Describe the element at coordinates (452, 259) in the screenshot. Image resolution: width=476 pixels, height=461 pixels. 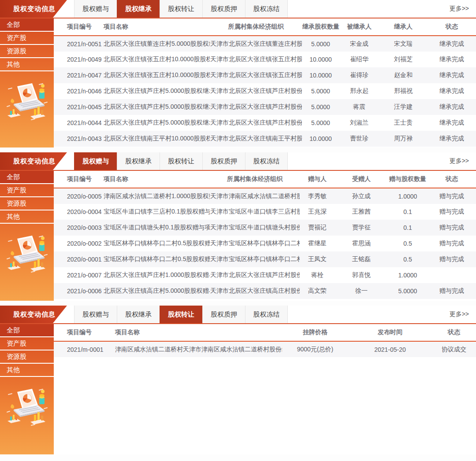
I see `table-cell: 赠与完成` at that location.